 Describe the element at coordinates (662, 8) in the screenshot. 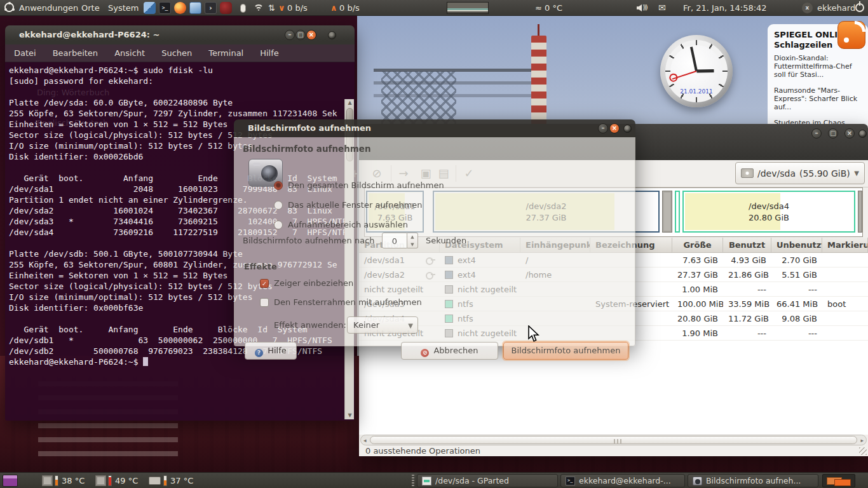

I see `mail-icon: ✉` at that location.